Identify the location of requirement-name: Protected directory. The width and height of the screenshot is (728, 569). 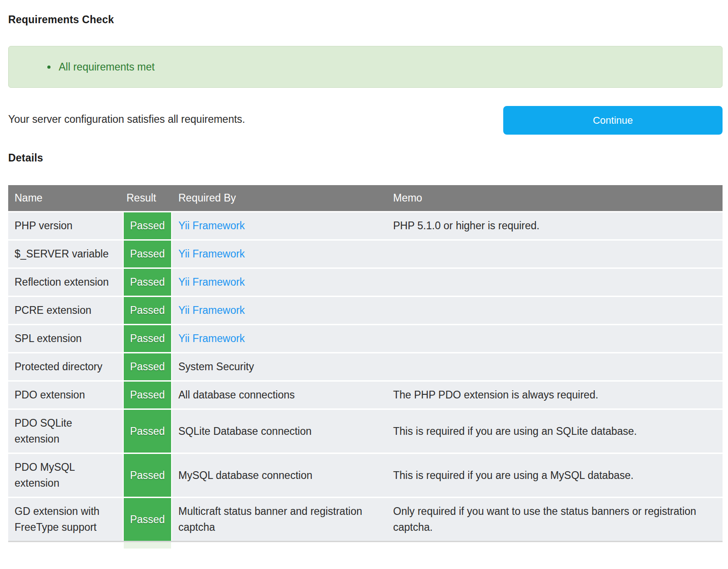
(66, 366).